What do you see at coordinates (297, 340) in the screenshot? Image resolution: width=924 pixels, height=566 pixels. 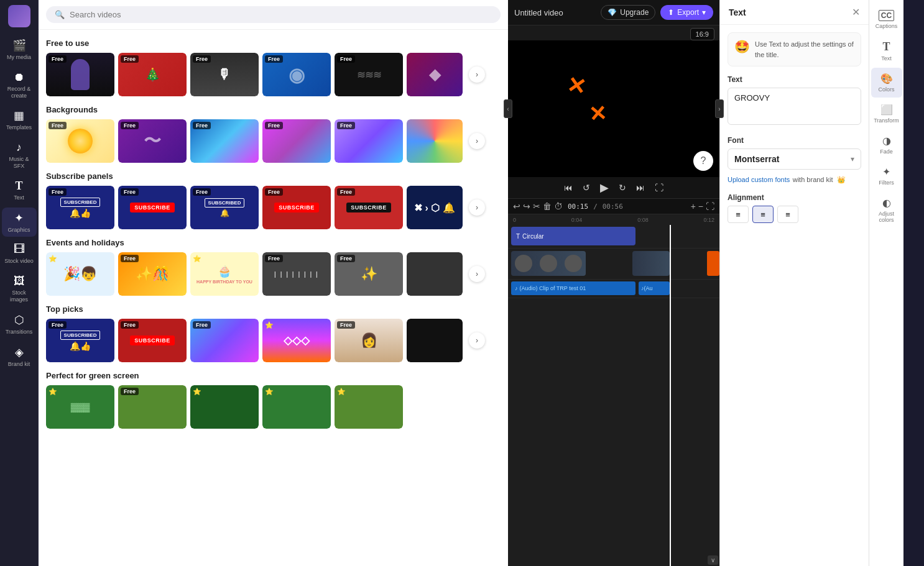 I see `thumb-item: ◇◇◇ ⭐` at bounding box center [297, 340].